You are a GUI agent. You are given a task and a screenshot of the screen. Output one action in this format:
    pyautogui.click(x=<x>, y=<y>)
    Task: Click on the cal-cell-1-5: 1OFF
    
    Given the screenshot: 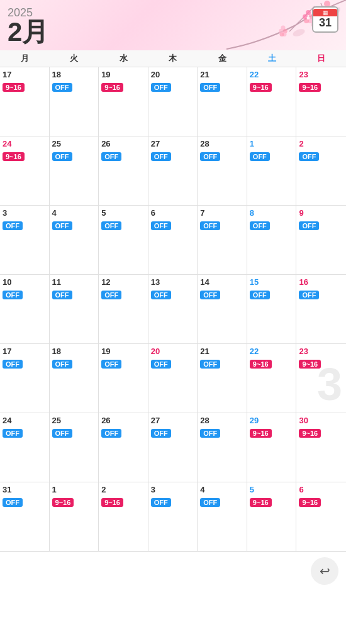 What is the action you would take?
    pyautogui.click(x=272, y=171)
    